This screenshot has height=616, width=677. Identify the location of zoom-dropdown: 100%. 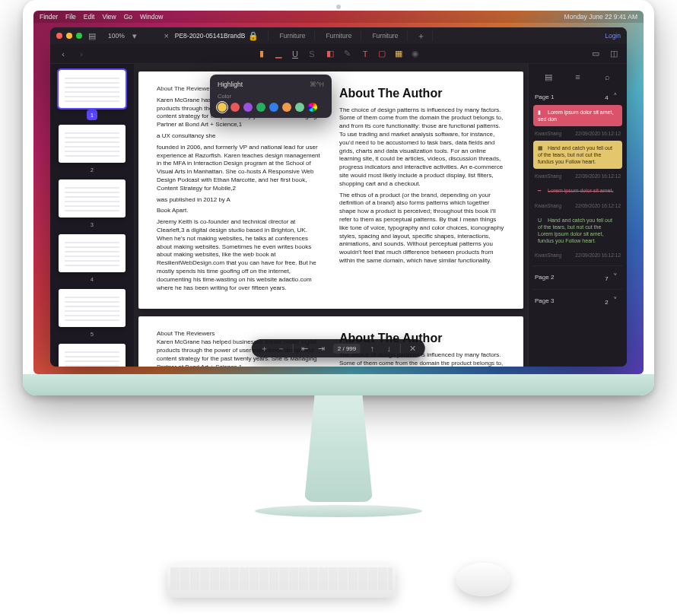
(116, 36).